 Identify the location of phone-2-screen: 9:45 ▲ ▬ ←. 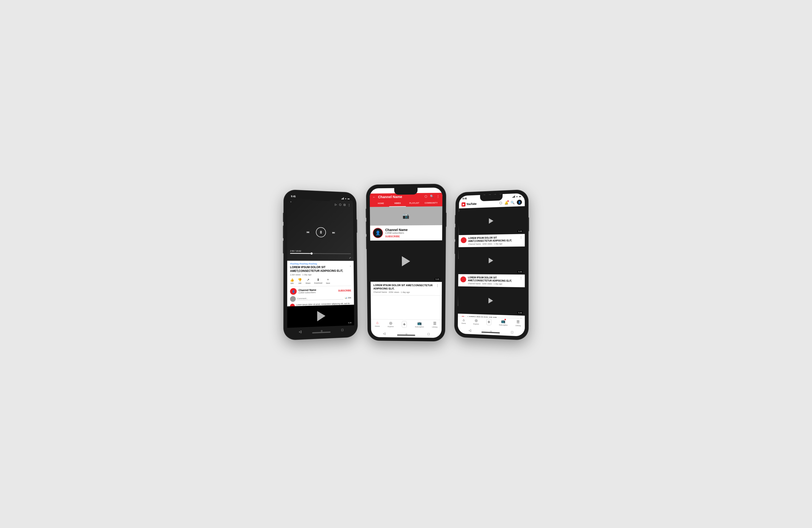
(406, 263).